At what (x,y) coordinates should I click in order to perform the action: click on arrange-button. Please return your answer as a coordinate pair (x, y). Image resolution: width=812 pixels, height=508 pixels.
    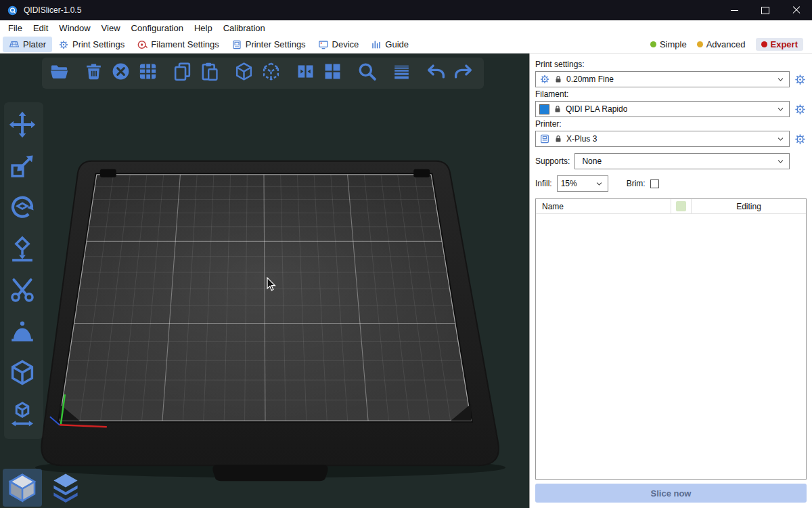
    Looking at the image, I should click on (150, 73).